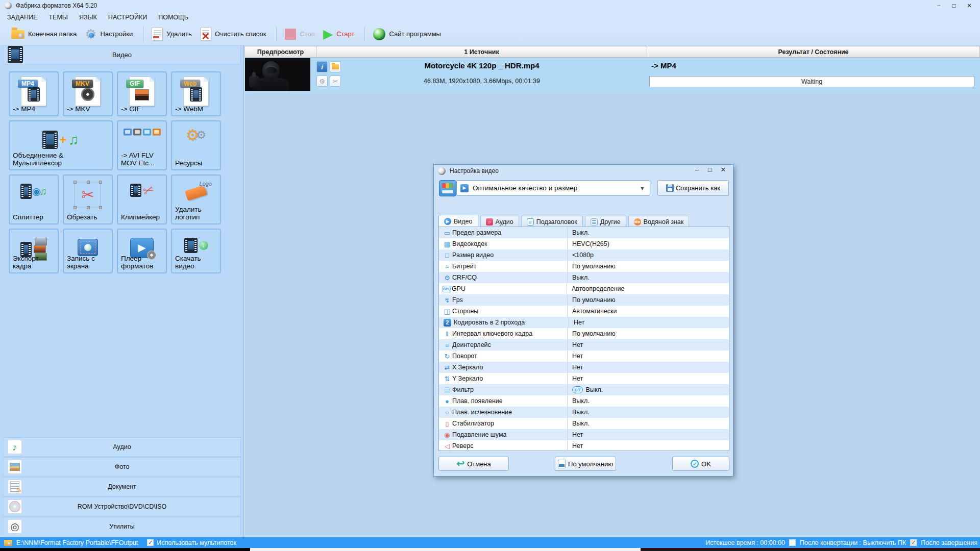 Image resolution: width=980 pixels, height=551 pixels. I want to click on setting-row-fade-out: ○Плав. исчезновениеВыкл., so click(584, 412).